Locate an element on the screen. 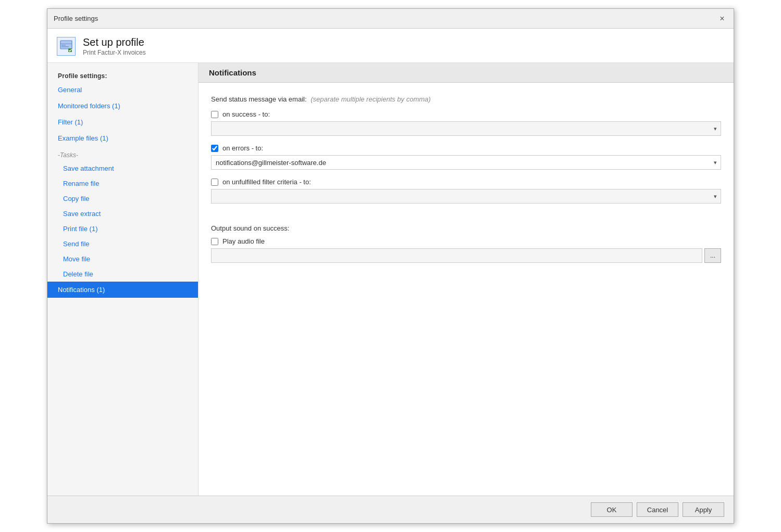  audio-file-row: ... is located at coordinates (466, 256).